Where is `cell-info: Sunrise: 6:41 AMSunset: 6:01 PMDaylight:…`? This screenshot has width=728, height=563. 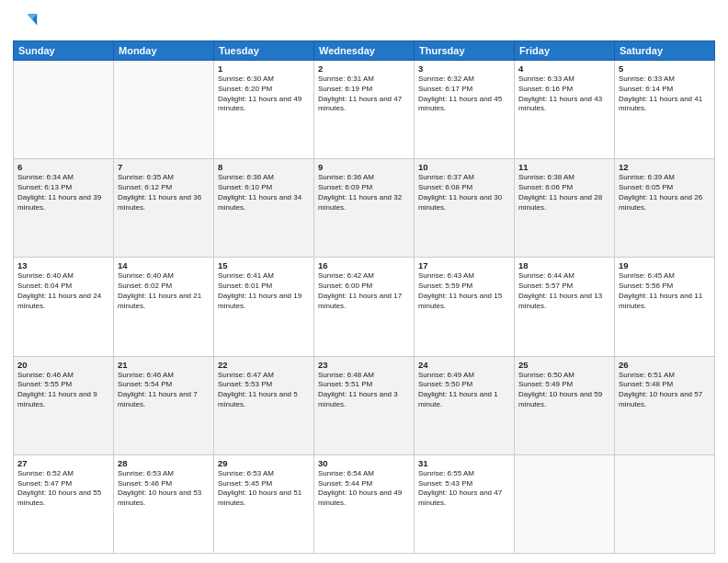
cell-info: Sunrise: 6:41 AMSunset: 6:01 PMDaylight:… is located at coordinates (264, 291).